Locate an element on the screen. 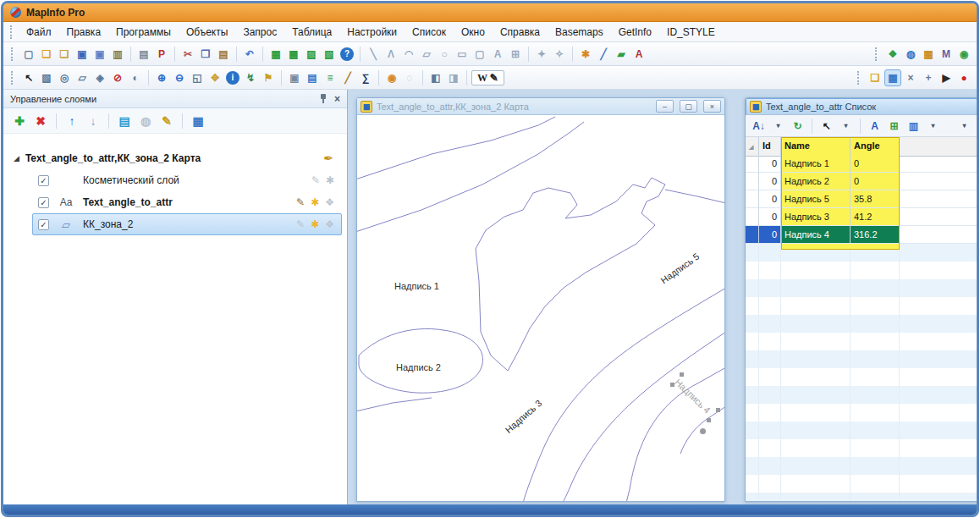  save-table-icon: ▣ is located at coordinates (82, 54).